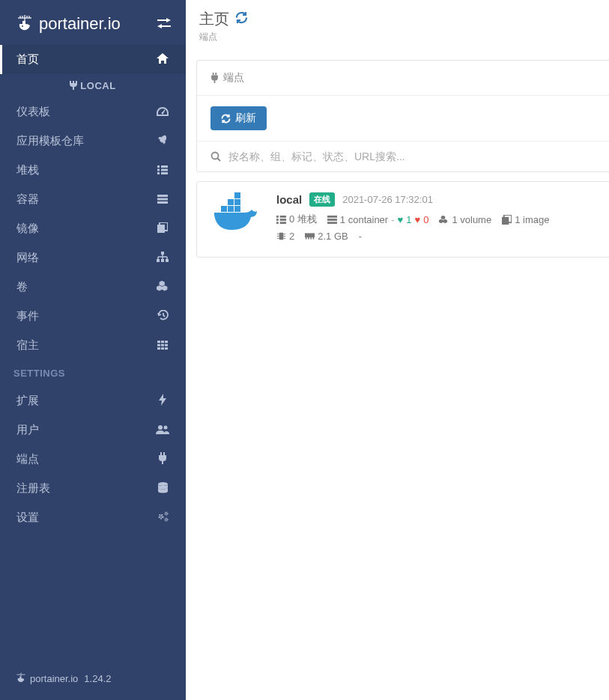 This screenshot has width=609, height=700. Describe the element at coordinates (163, 489) in the screenshot. I see `database-icon` at that location.